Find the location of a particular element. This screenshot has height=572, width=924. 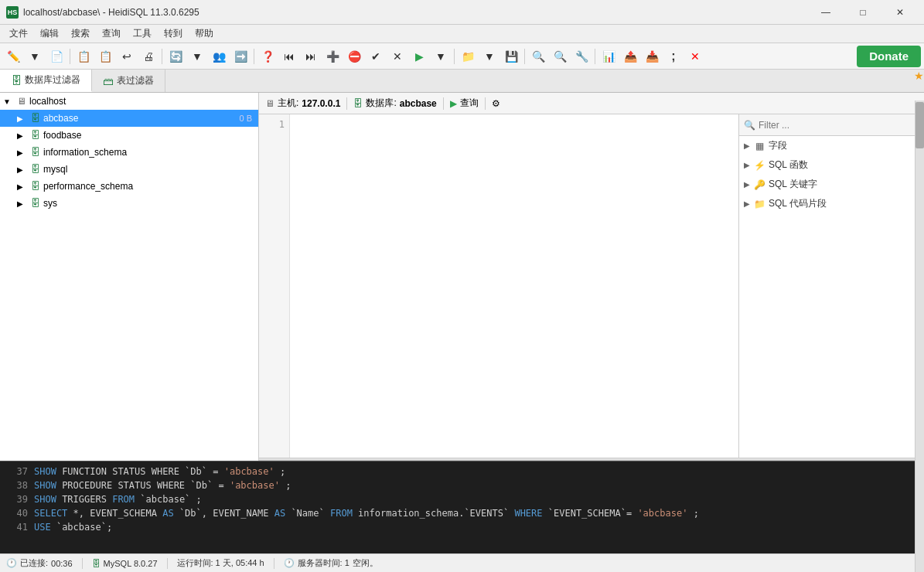

tree-item-performance-schema: ▶ 🗄 performance_schema is located at coordinates (129, 186).